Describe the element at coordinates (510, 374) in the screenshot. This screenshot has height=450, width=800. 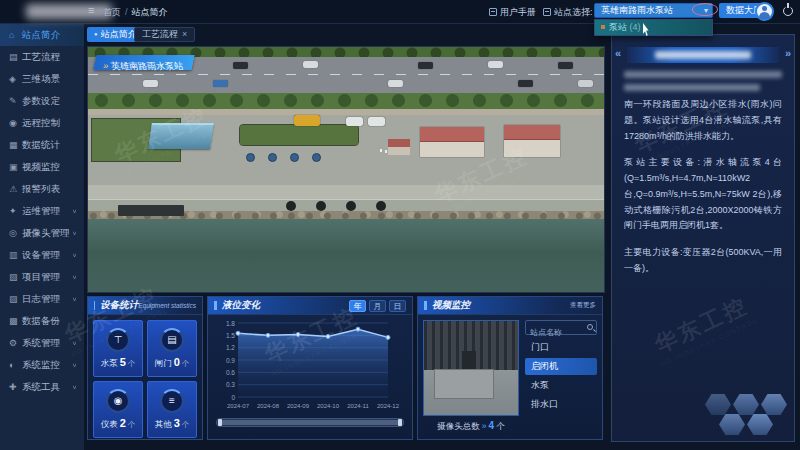
I see `video-body: 摄像头总数»4 个 门口启闭机水泵排水口` at that location.